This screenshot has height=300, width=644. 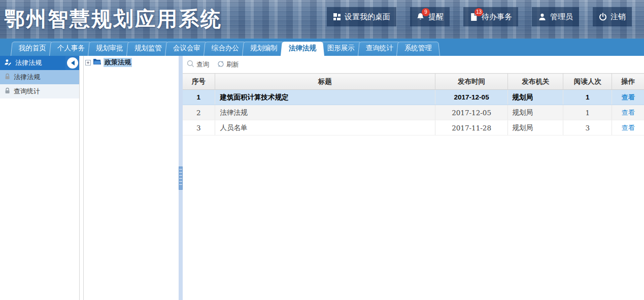 What do you see at coordinates (361, 17) in the screenshot?
I see `set-desktop-button: 设置我的桌面` at bounding box center [361, 17].